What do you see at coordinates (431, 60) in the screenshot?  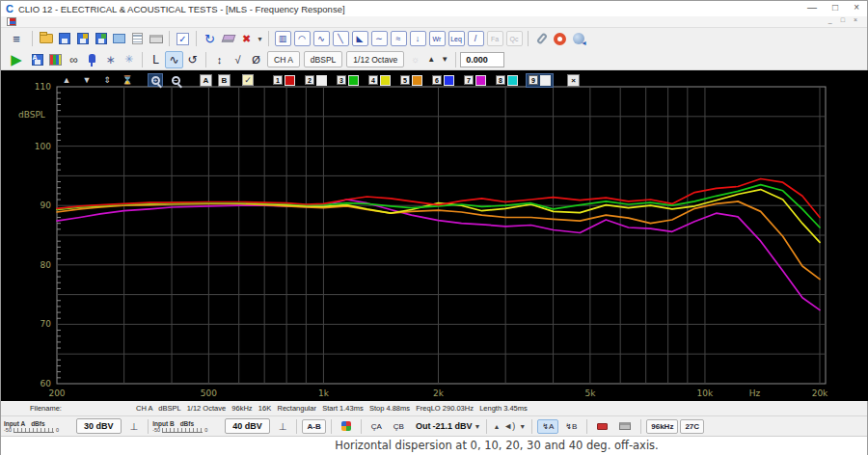 I see `shift-up-icon: ▲` at bounding box center [431, 60].